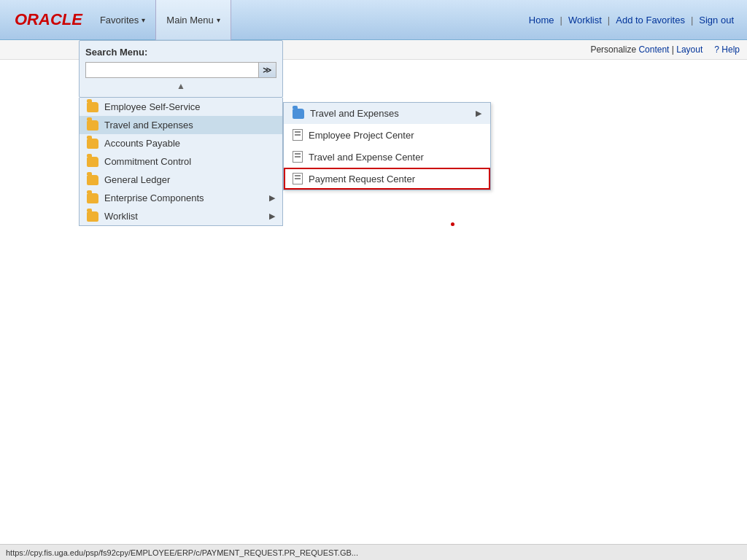 This screenshot has height=560, width=747. What do you see at coordinates (181, 125) in the screenshot?
I see `menu-item-travel-expenses: Travel and Expenses` at bounding box center [181, 125].